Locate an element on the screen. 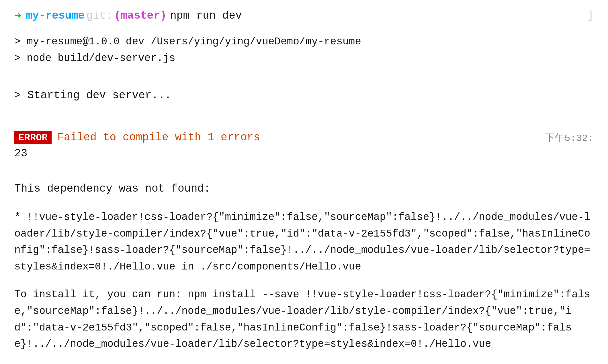  prompt-line: ➜ my-resume git: (master) npm run dev ] is located at coordinates (304, 15).